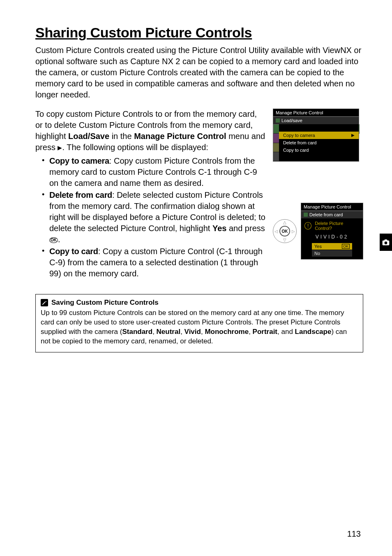 The height and width of the screenshot is (556, 392). What do you see at coordinates (318, 194) in the screenshot?
I see `content-right-column: Manage Picture Control Load/save Copy to…` at bounding box center [318, 194].